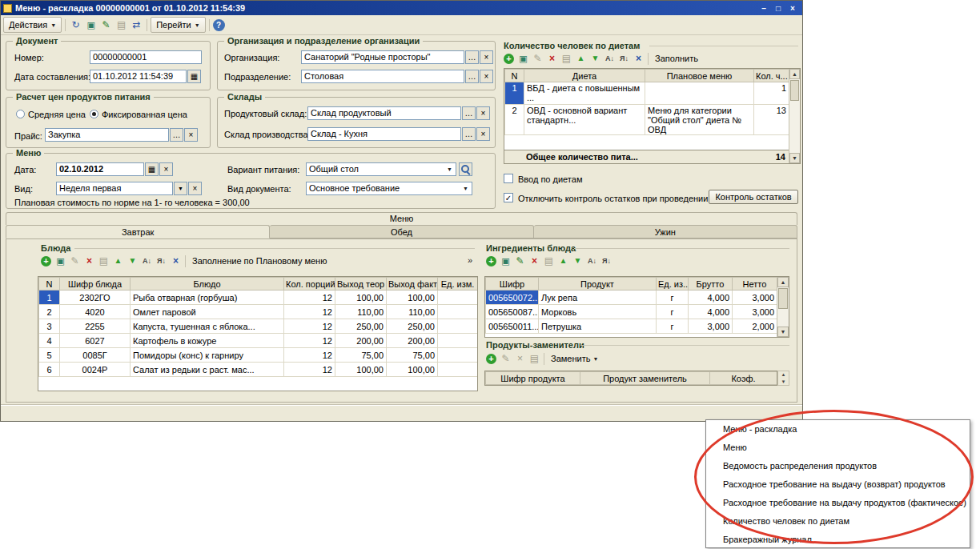 The image size is (980, 549). I want to click on yield-fact-cell: 200,00, so click(412, 341).